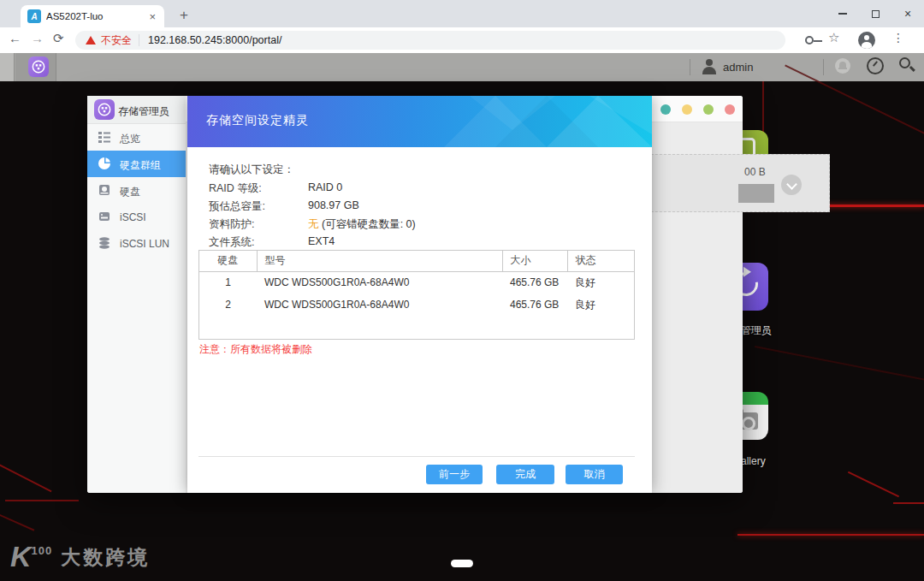 Image resolution: width=924 pixels, height=581 pixels. I want to click on setting-value: RAID 0, so click(325, 187).